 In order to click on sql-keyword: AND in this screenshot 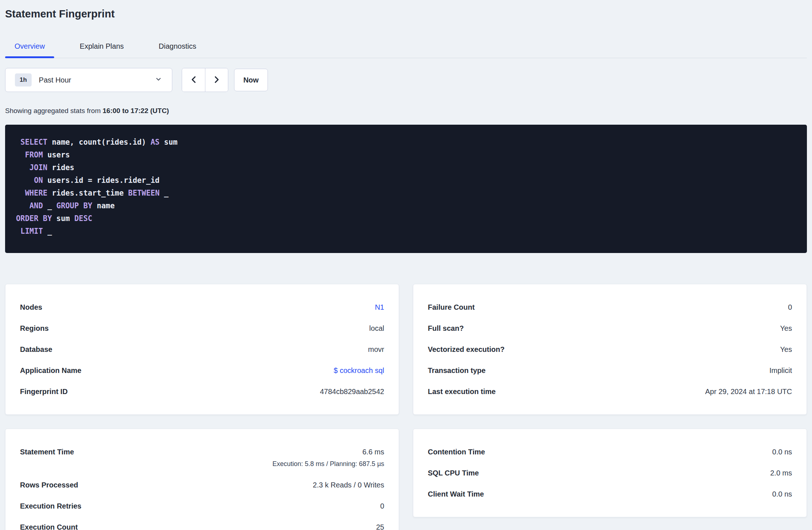, I will do `click(36, 206)`.